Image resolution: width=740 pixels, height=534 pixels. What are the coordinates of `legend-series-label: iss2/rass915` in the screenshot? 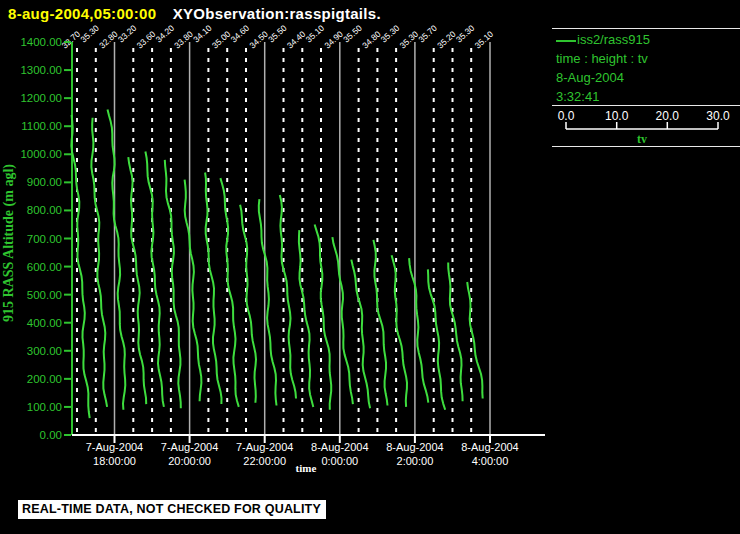 It's located at (614, 40).